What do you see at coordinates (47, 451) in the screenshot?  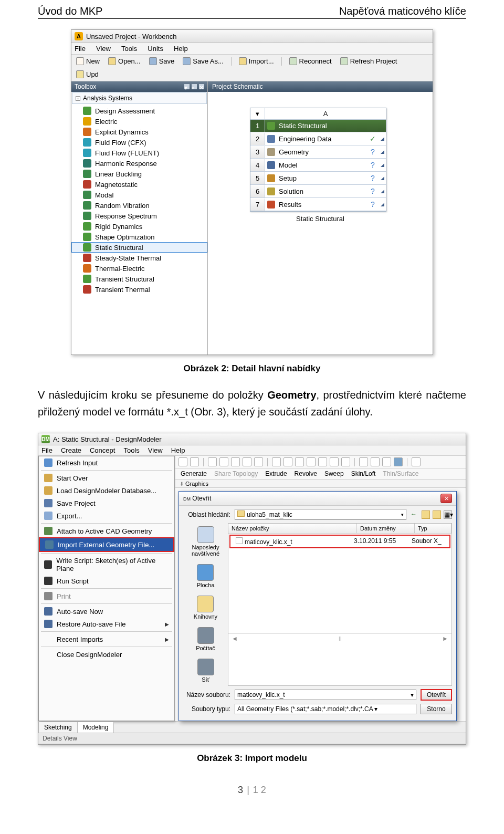 I see `dm-menu-file: File` at bounding box center [47, 451].